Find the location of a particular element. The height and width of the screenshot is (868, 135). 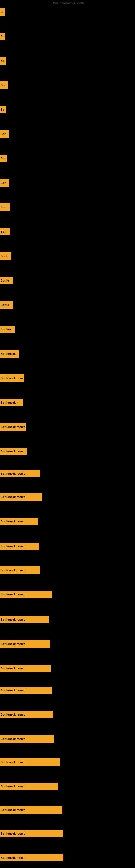

bottleneck-bar: Bottleneck r is located at coordinates (11, 402).